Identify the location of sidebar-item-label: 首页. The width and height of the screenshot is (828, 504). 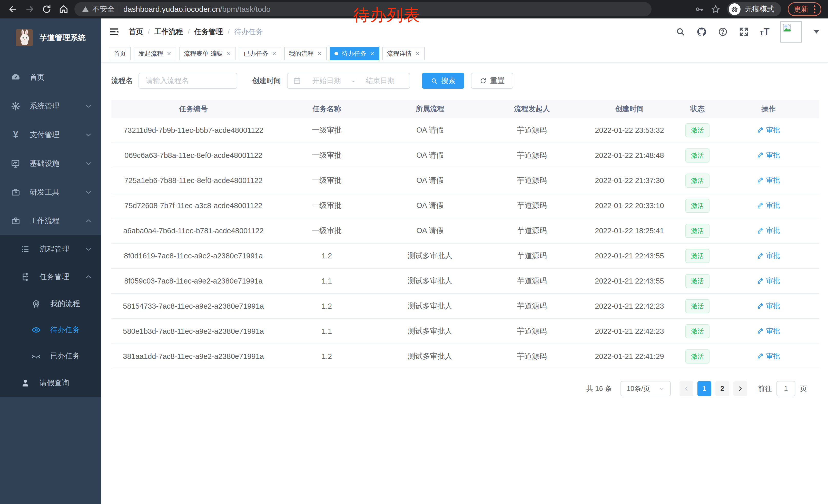
(61, 77).